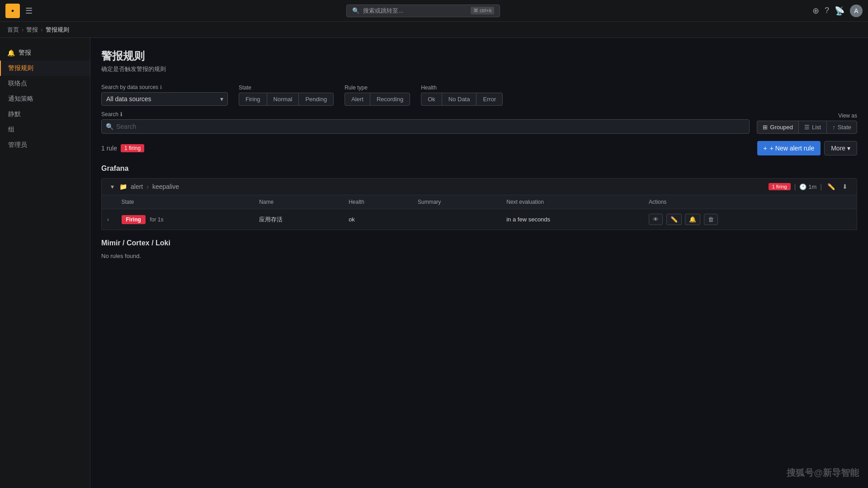 Image resolution: width=868 pixels, height=488 pixels. Describe the element at coordinates (807, 127) in the screenshot. I see `list-icon: ☰` at that location.